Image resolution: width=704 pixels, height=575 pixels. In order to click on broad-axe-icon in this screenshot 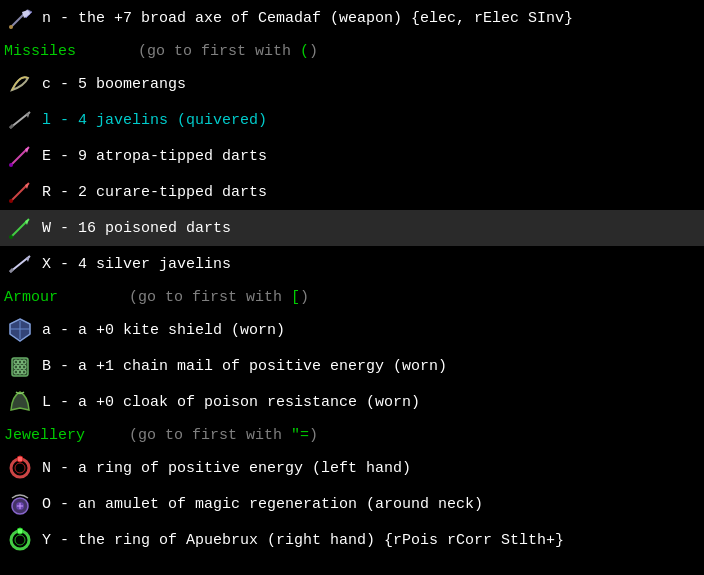, I will do `click(20, 18)`.